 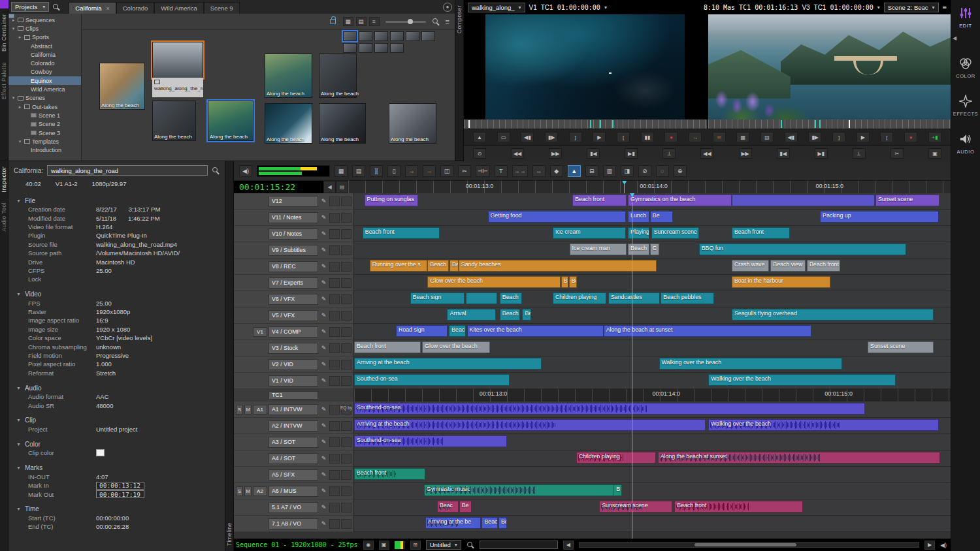 I want to click on step-forward-button: ▮▶, so click(x=551, y=137).